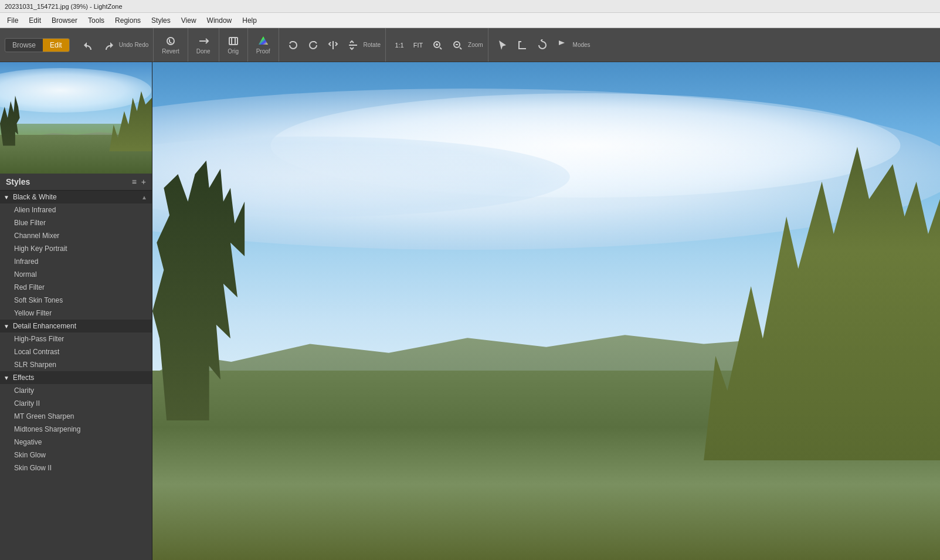  I want to click on zoom-label: Zoom, so click(476, 45).